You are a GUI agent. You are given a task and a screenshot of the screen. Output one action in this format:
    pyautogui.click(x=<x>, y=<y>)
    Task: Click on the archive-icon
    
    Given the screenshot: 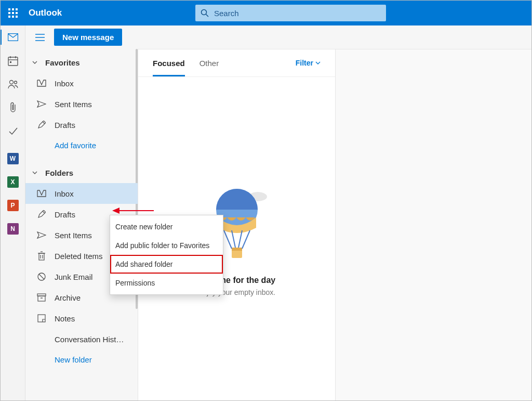 What is the action you would take?
    pyautogui.click(x=42, y=297)
    